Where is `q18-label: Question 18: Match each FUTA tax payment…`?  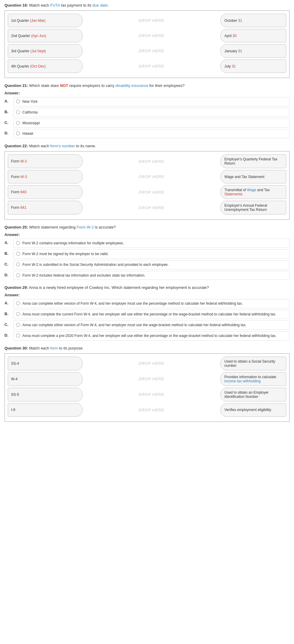
q18-label: Question 18: Match each FUTA tax payment… is located at coordinates (147, 5).